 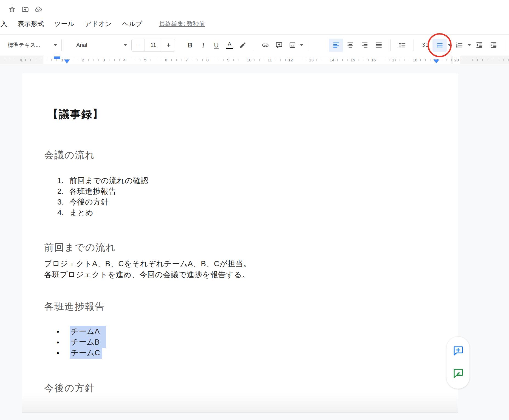 What do you see at coordinates (103, 191) in the screenshot?
I see `agenda-list-item: 2. 各班進捗報告` at bounding box center [103, 191].